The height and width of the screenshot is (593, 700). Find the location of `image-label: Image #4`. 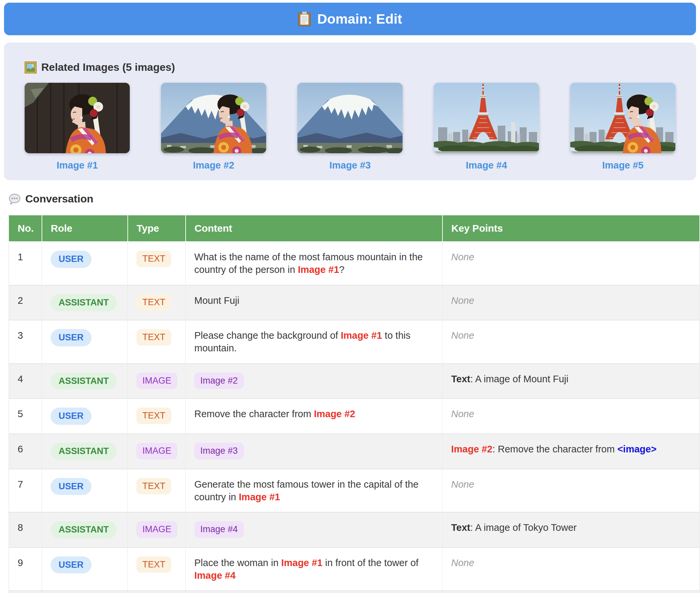

image-label: Image #4 is located at coordinates (486, 165).